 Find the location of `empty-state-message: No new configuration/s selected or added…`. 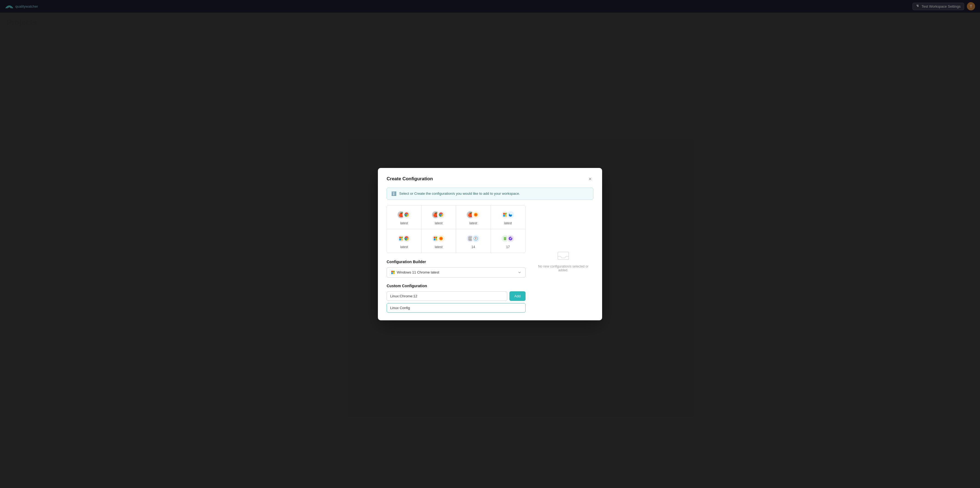

empty-state-message: No new configuration/s selected or added… is located at coordinates (563, 268).